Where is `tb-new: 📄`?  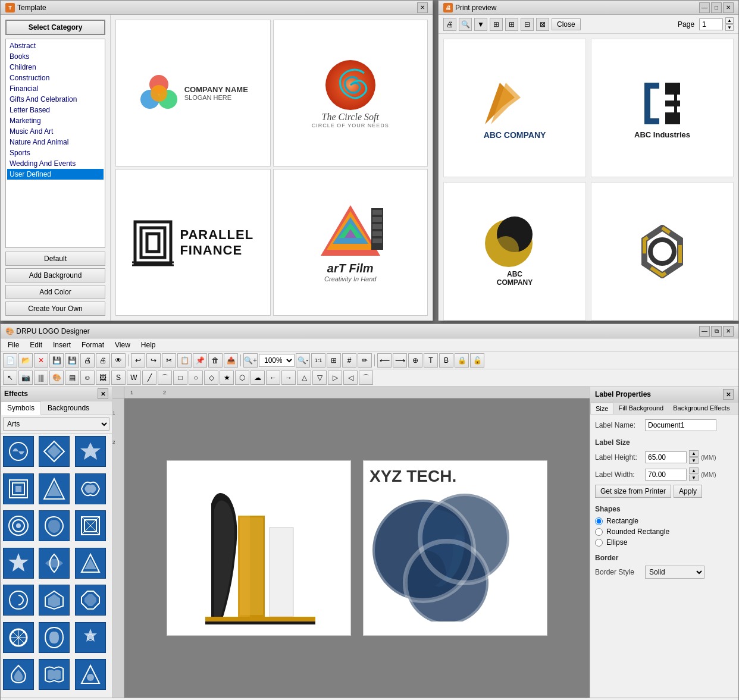 tb-new: 📄 is located at coordinates (10, 360).